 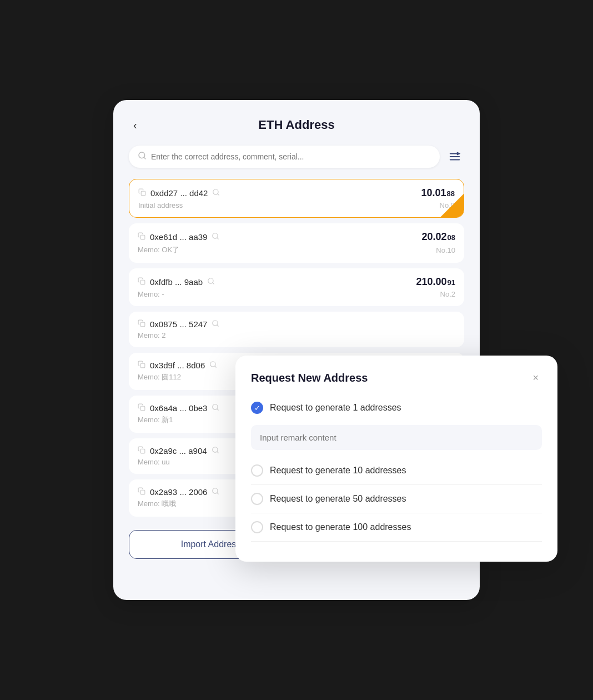 What do you see at coordinates (448, 294) in the screenshot?
I see `number-badge: No.2` at bounding box center [448, 294].